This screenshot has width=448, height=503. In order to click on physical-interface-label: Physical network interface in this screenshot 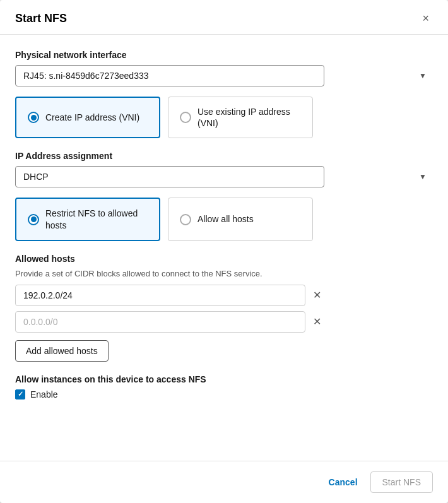, I will do `click(224, 55)`.